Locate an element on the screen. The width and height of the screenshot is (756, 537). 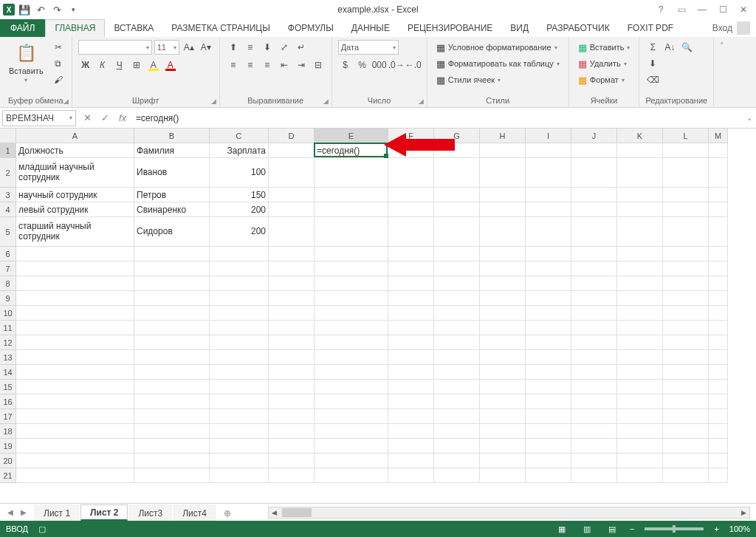
row-header: 8 is located at coordinates (8, 284).